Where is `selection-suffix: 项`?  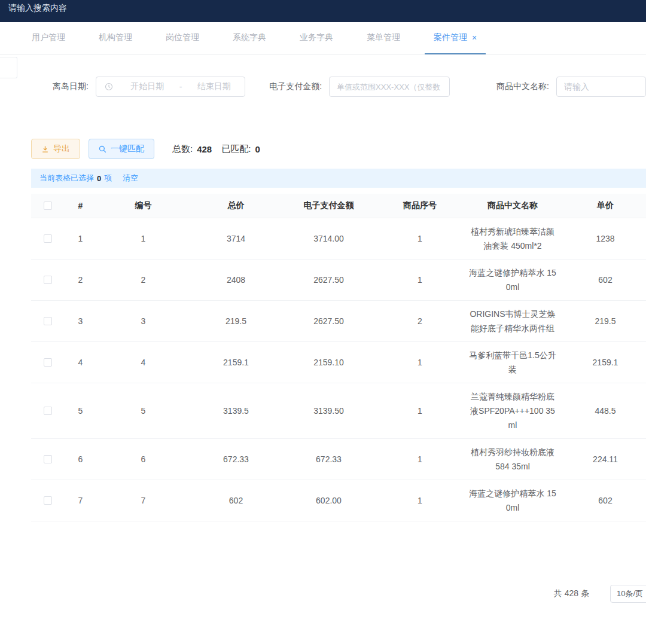
selection-suffix: 项 is located at coordinates (108, 178).